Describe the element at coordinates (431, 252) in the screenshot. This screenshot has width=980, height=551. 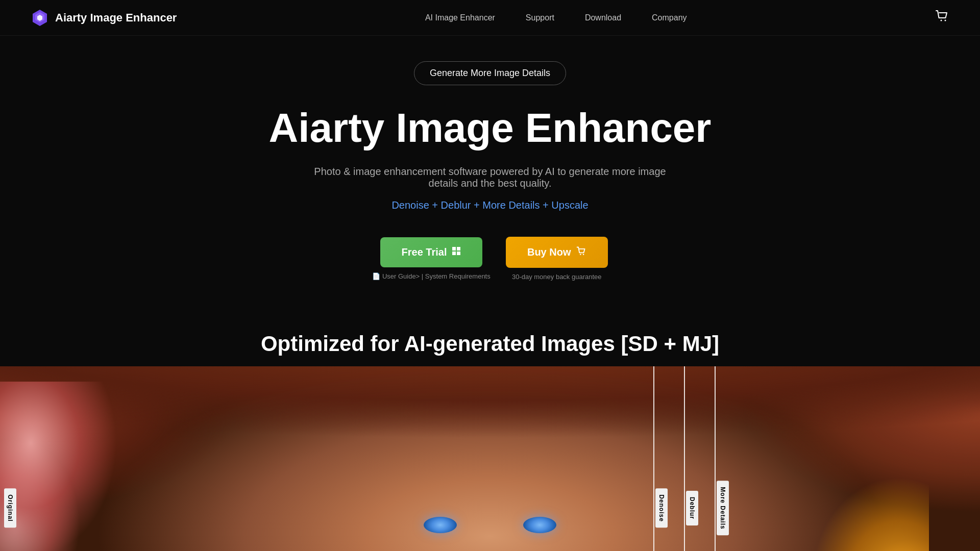
I see `free-trial-button: Free Trial` at that location.